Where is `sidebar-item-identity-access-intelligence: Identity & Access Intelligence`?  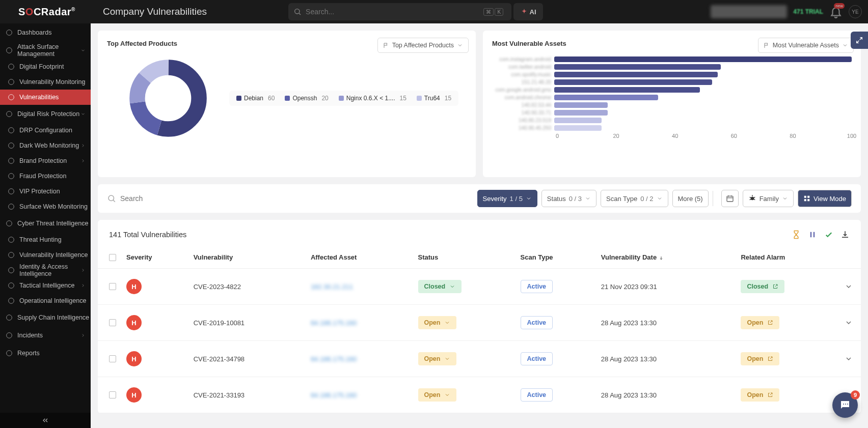 sidebar-item-identity-access-intelligence: Identity & Access Intelligence is located at coordinates (45, 270).